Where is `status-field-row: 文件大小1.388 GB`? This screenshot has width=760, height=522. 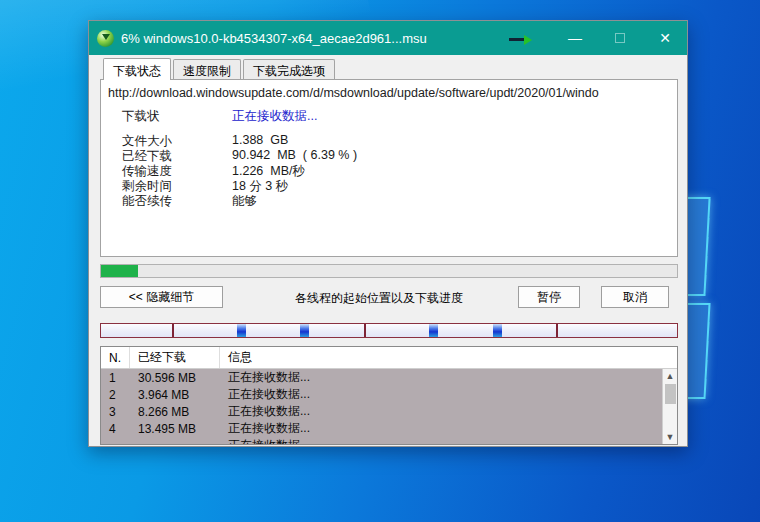
status-field-row: 文件大小1.388 GB is located at coordinates (389, 141).